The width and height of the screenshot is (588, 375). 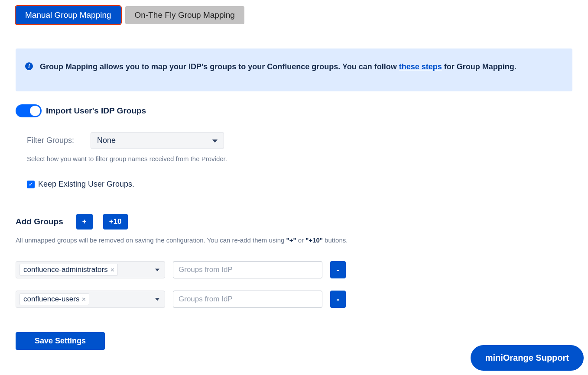 I want to click on filter-block: Filter Groups: None Select how you want …, so click(x=294, y=160).